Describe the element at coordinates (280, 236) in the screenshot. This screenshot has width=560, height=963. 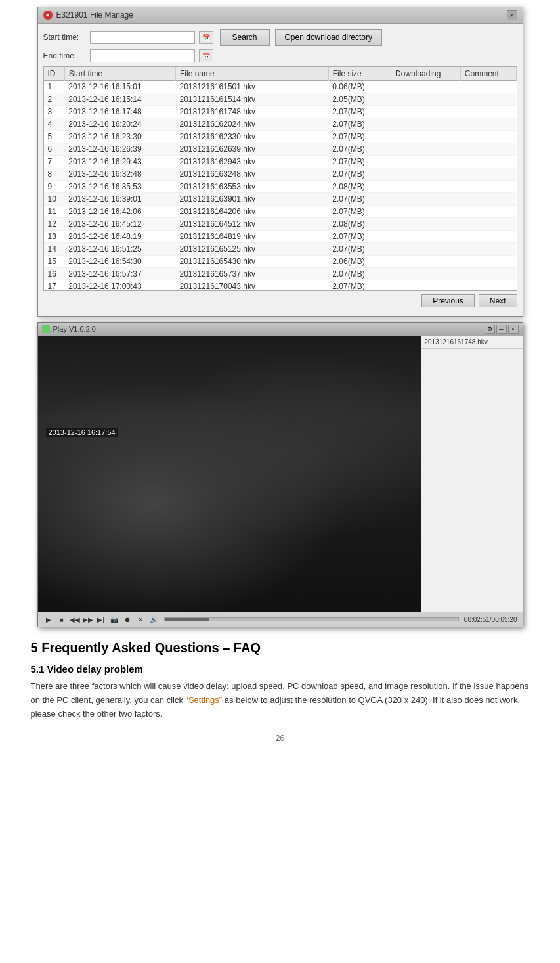
I see `table-row: 132013-12-16 16:48:1920131216164819.hkv2…` at that location.